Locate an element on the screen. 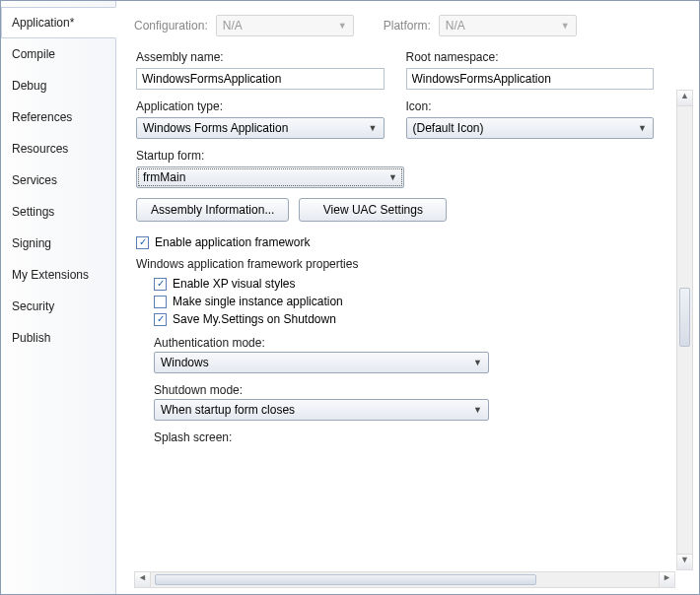 This screenshot has width=700, height=595. tab-label: Signing is located at coordinates (32, 243).